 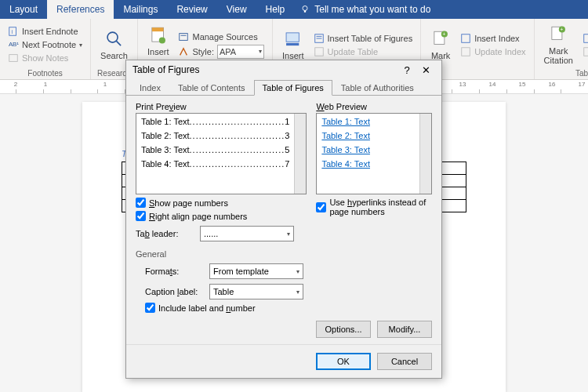 I want to click on print-preview-label: Print Preview, so click(x=221, y=107).